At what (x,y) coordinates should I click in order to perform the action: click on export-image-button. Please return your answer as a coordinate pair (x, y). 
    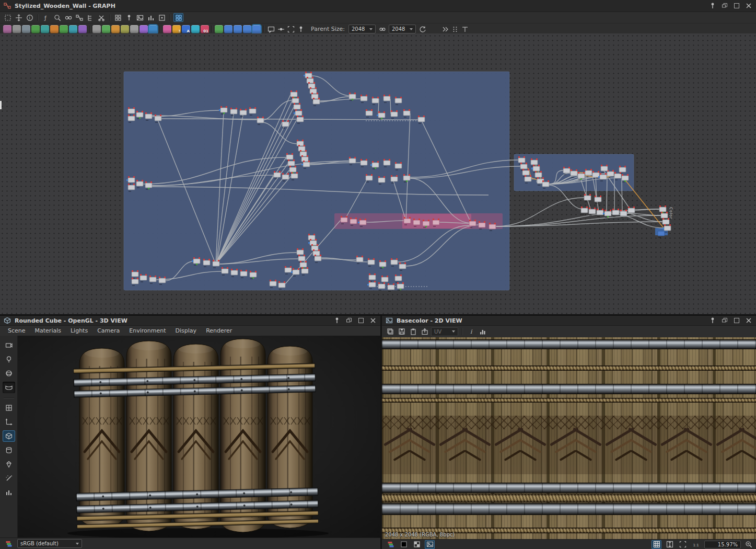
    Looking at the image, I should click on (424, 331).